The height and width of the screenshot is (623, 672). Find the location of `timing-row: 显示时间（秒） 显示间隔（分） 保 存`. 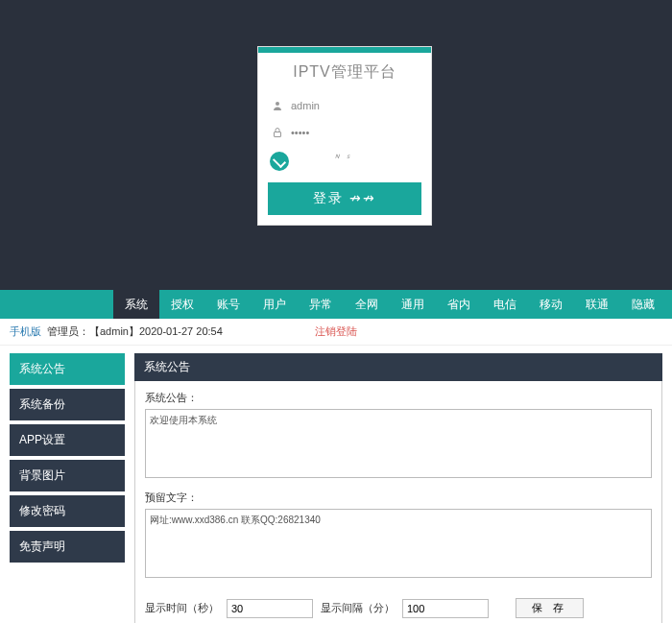

timing-row: 显示时间（秒） 显示间隔（分） 保 存 is located at coordinates (398, 609).